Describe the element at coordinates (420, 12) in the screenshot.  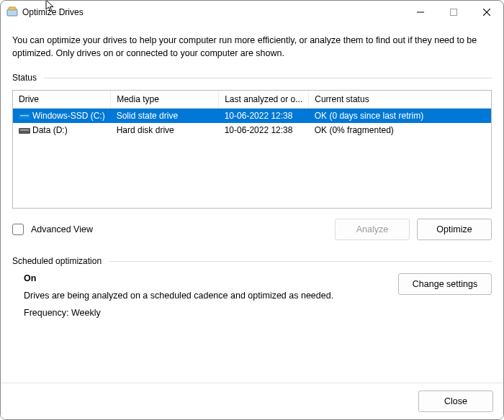
I see `minimize-button` at that location.